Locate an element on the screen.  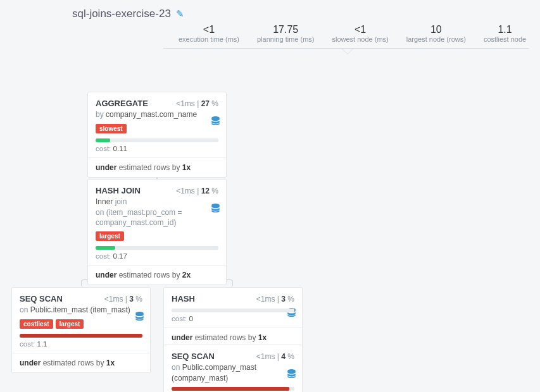
stat-label: execution time (ms) is located at coordinates (209, 39).